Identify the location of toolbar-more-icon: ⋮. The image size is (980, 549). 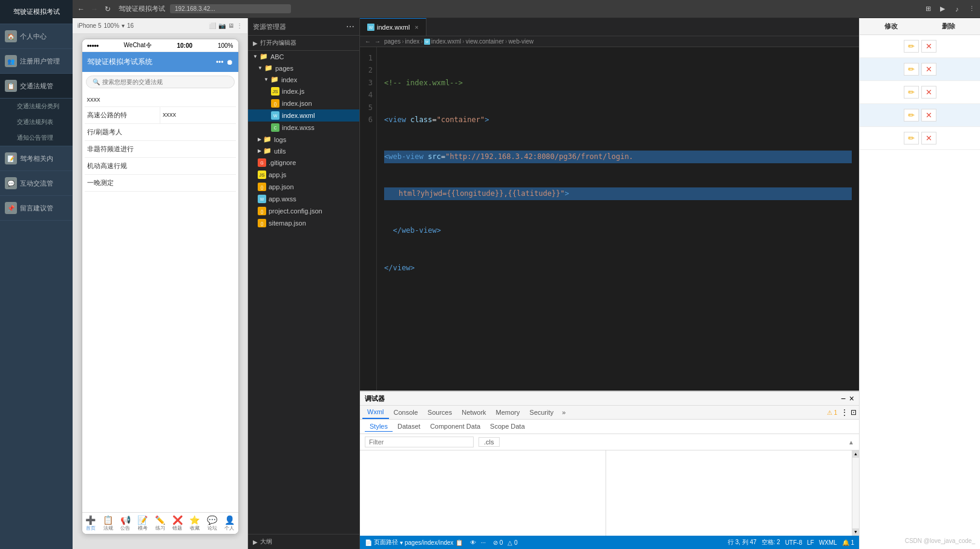
(972, 9).